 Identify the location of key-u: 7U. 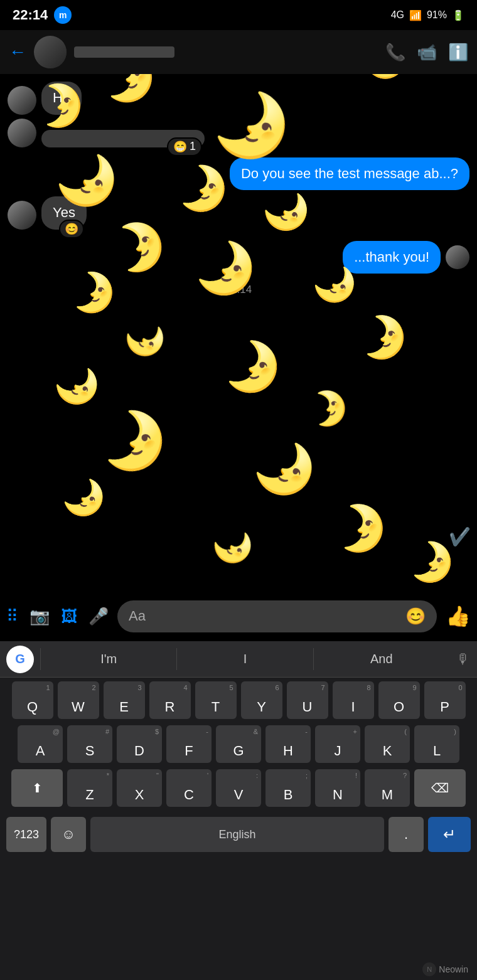
(308, 700).